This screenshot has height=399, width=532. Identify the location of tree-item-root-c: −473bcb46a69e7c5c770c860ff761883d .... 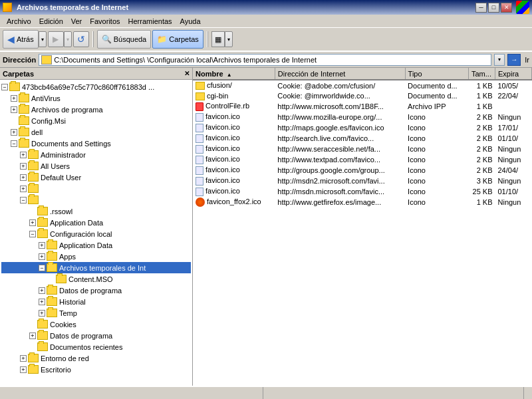
(96, 86).